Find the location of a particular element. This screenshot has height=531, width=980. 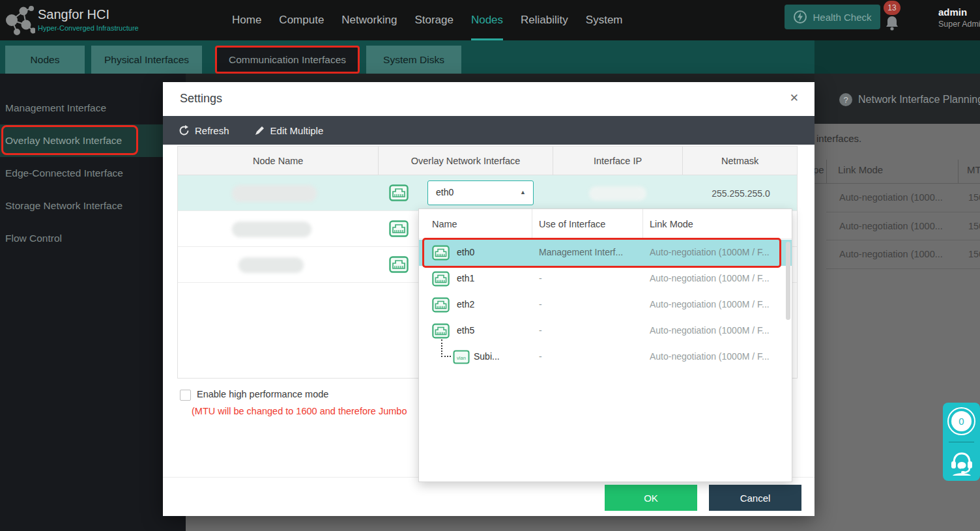

mtu-warning-note: (MTU will be changed to 1600 and therefo… is located at coordinates (299, 411).